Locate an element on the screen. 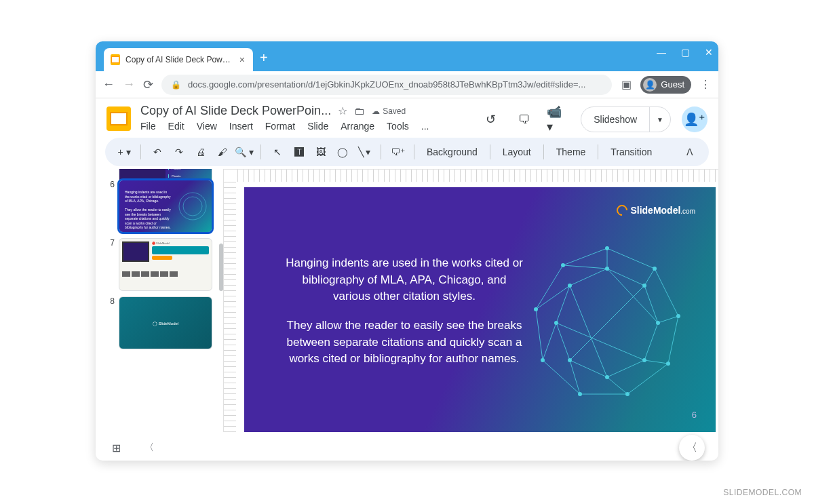 The width and height of the screenshot is (814, 504). url-input: 🔒 docs.google.com/presentation/d/1ejGbki… is located at coordinates (387, 85).